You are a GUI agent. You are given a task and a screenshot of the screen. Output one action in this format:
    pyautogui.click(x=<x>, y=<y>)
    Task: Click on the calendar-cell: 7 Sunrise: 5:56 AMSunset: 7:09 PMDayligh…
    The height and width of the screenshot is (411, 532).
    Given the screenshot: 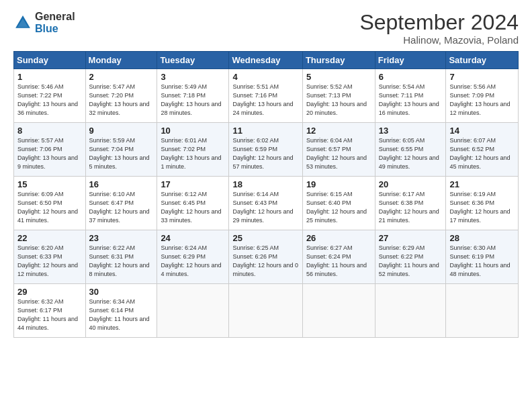 What is the action you would take?
    pyautogui.click(x=482, y=96)
    